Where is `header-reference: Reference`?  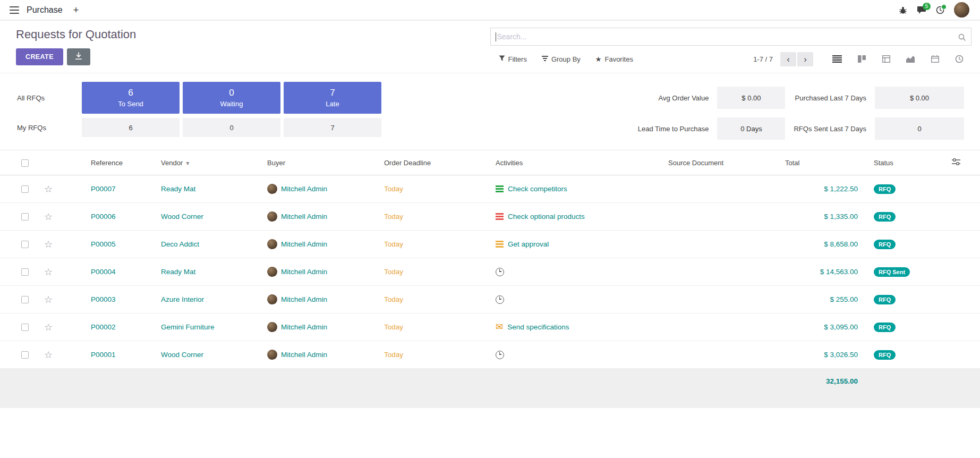 header-reference: Reference is located at coordinates (120, 163).